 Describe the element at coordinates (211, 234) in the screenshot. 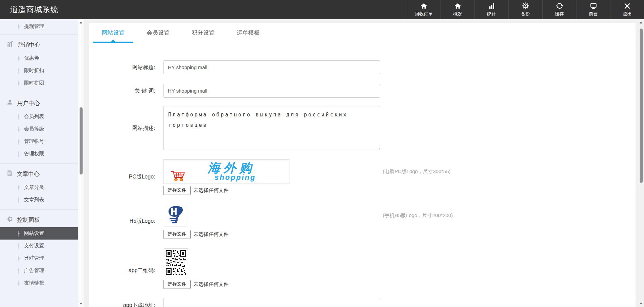

I see `h5-logo-no-file-text: 未选择任何文件` at that location.